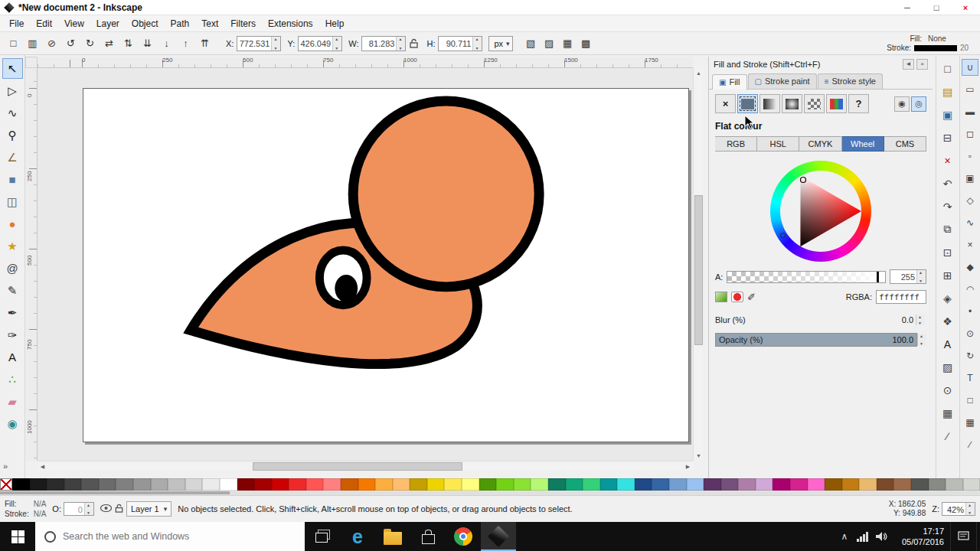 The height and width of the screenshot is (551, 980). Describe the element at coordinates (948, 115) in the screenshot. I see `save-document-button: ▣` at that location.